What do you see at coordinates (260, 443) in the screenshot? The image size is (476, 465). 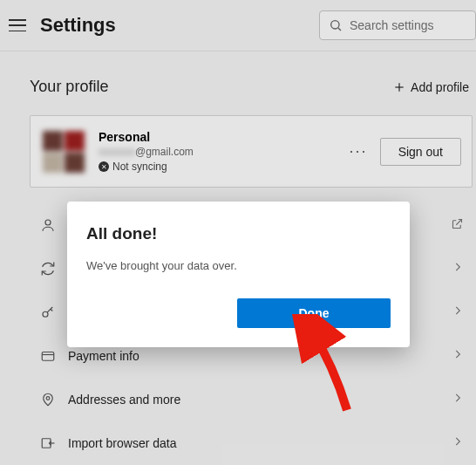 I see `row-label: Import browser data` at bounding box center [260, 443].